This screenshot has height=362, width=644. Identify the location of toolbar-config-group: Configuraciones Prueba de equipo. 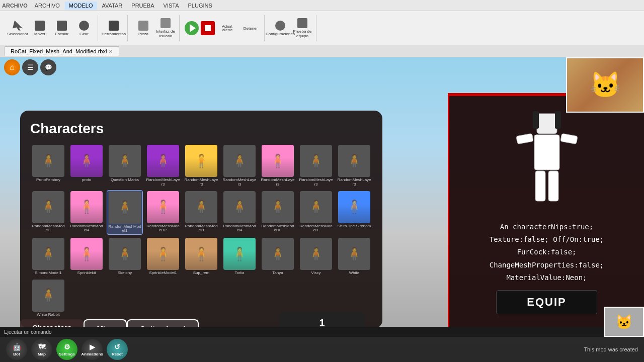
(292, 28).